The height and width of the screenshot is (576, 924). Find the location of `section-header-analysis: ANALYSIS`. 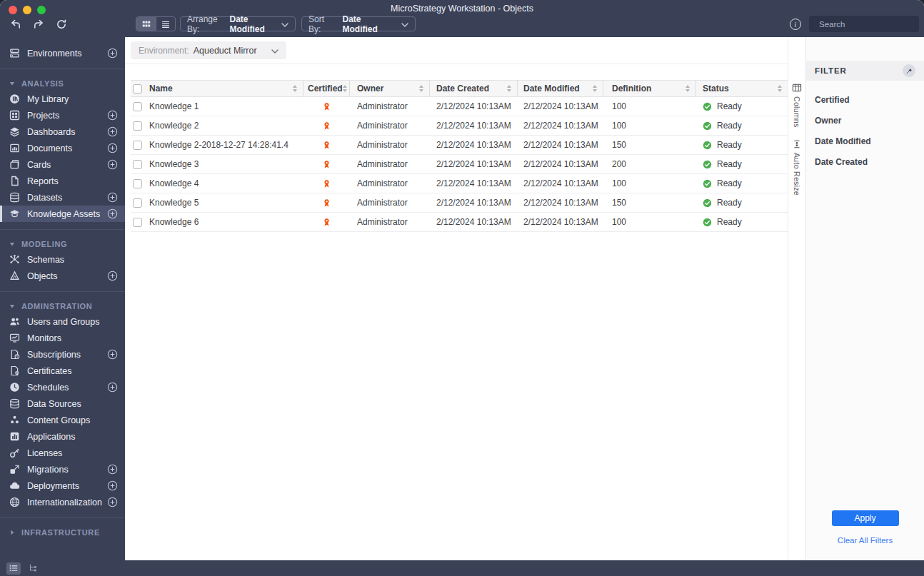

section-header-analysis: ANALYSIS is located at coordinates (63, 84).